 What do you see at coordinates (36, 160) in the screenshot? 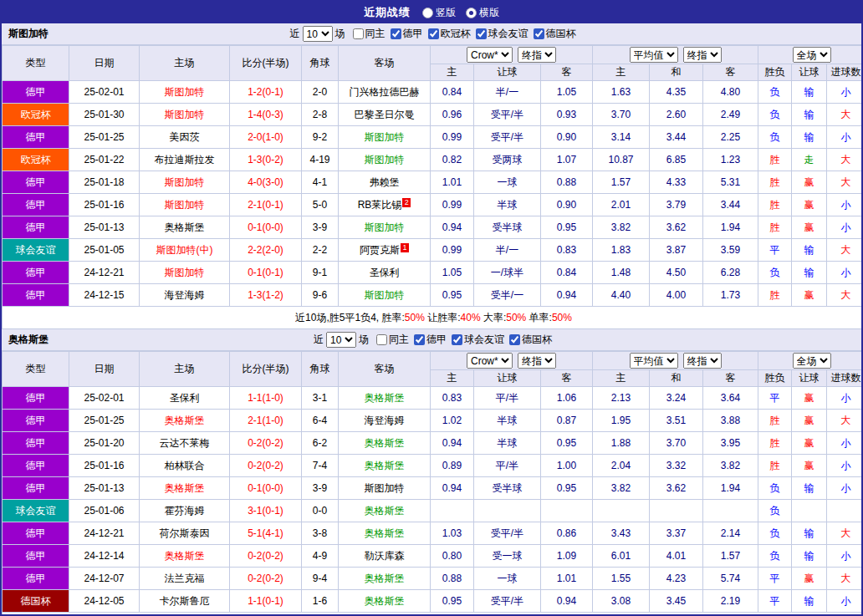
I see `league-cell: 欧冠杯` at bounding box center [36, 160].